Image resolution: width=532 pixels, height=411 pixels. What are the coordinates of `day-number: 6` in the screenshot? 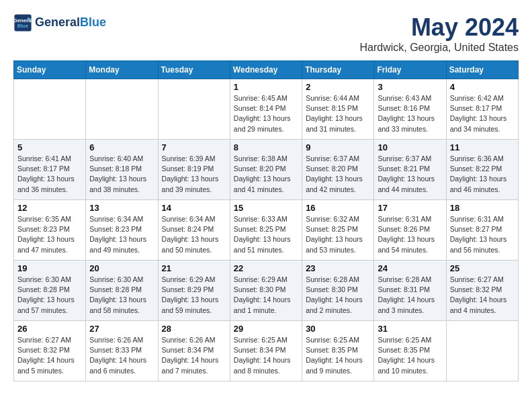 It's located at (122, 148).